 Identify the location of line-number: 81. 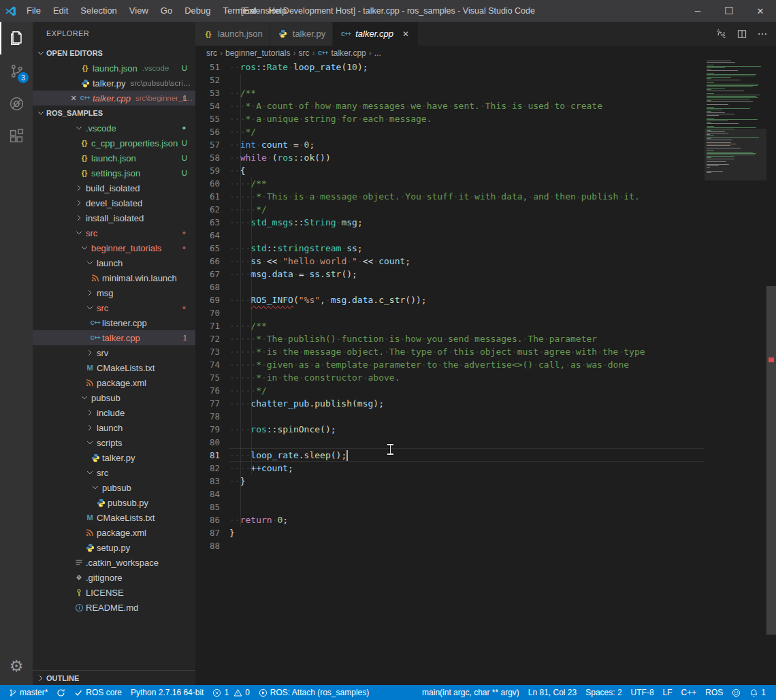
(212, 455).